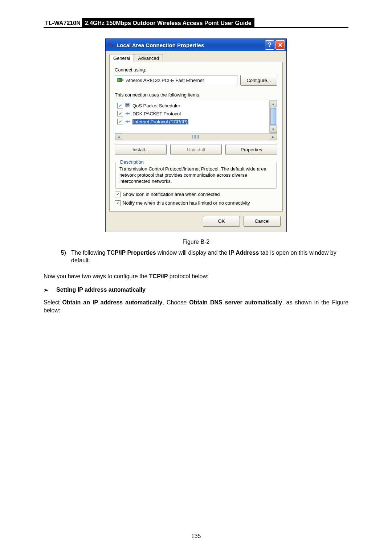 This screenshot has width=392, height=554. What do you see at coordinates (168, 22) in the screenshot?
I see `doc-title: 2.4GHz 150Mbps Outdoor Wireless Access P…` at bounding box center [168, 22].